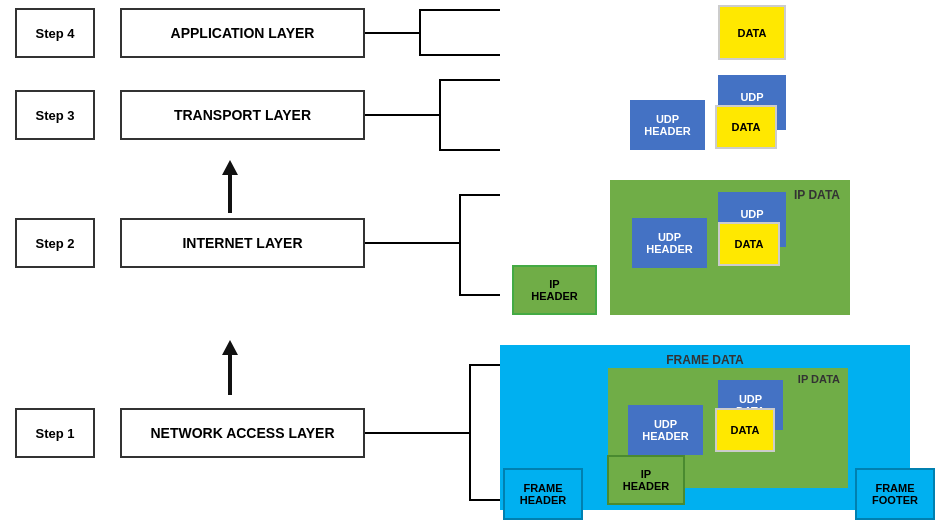 The width and height of the screenshot is (941, 529). What do you see at coordinates (543, 494) in the screenshot?
I see `frame-header-block: FRAMEHEADER` at bounding box center [543, 494].